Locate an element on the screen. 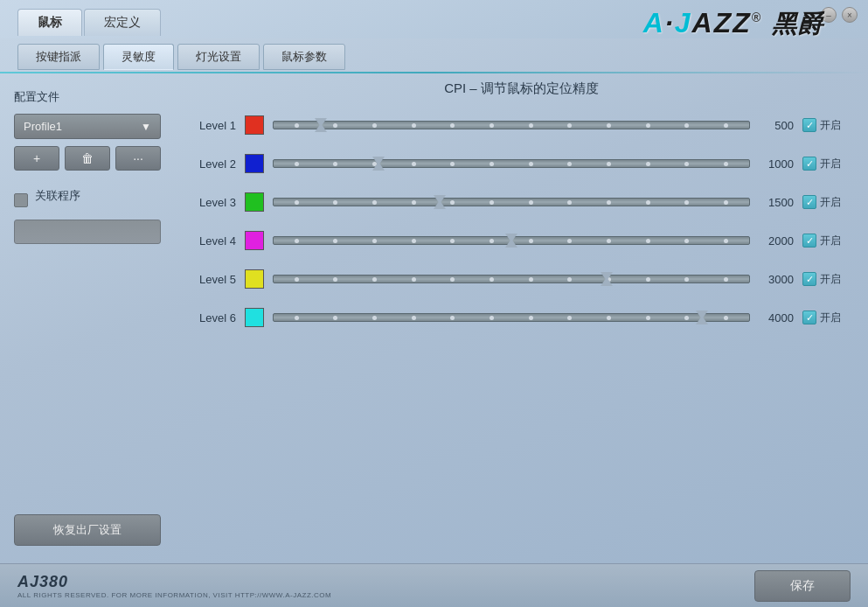 Image resolution: width=868 pixels, height=607 pixels. enable-check-6: ✓ 开启 is located at coordinates (827, 318).